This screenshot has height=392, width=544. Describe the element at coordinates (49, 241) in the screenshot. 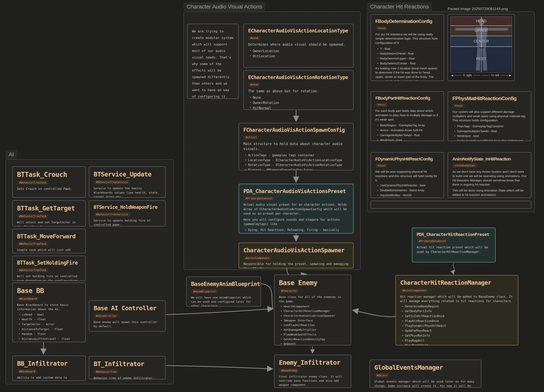

I see `card-bttask-moveforward: BTTask_MoveForward #BehaviorTreeTask Sim…` at that location.